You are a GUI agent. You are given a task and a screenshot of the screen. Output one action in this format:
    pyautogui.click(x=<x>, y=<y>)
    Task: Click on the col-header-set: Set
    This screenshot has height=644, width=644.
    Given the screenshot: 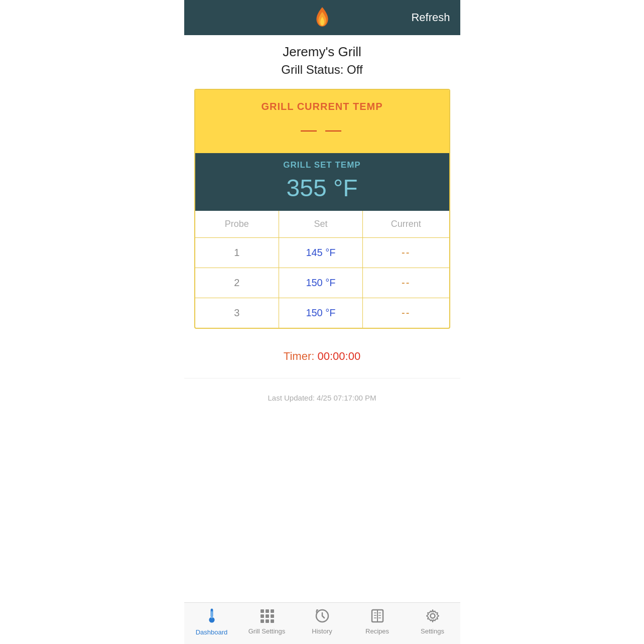 What is the action you would take?
    pyautogui.click(x=320, y=224)
    